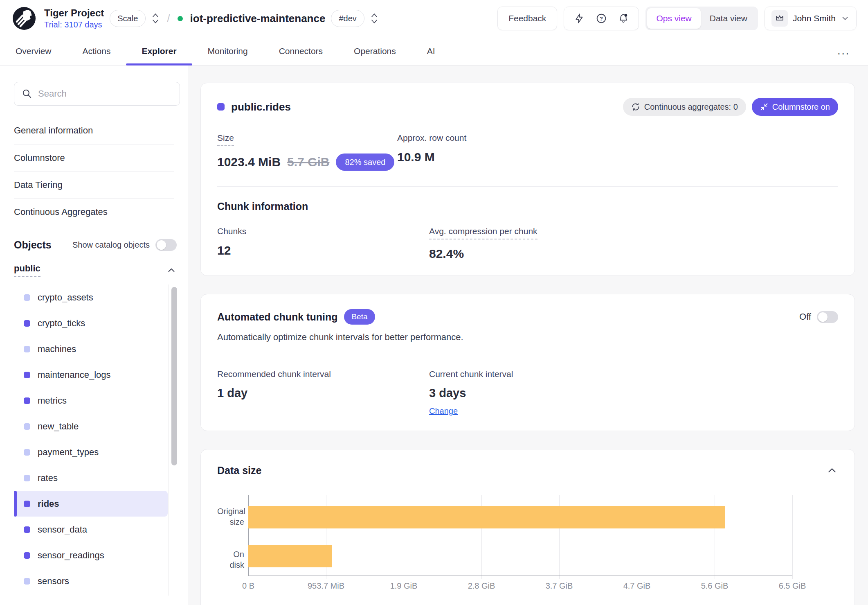 This screenshot has width=868, height=605. What do you see at coordinates (431, 51) in the screenshot?
I see `tab-ai: AI` at bounding box center [431, 51].